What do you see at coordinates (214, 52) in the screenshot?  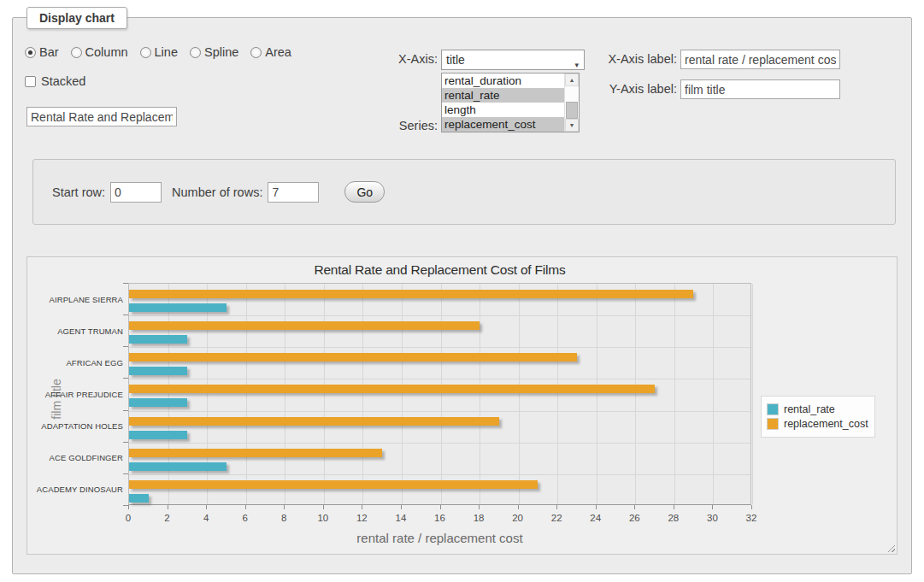 I see `chart-type-radio-spline: Spline` at bounding box center [214, 52].